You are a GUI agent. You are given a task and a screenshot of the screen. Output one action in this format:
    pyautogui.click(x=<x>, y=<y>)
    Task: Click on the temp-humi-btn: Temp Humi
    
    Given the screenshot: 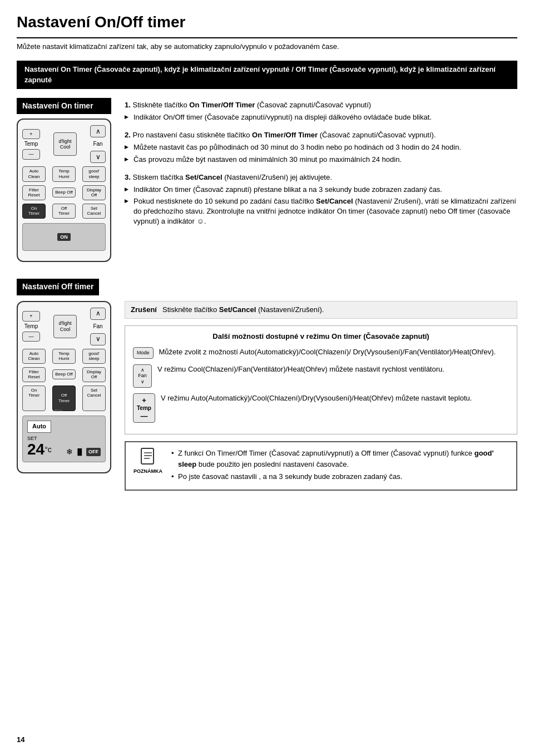 What is the action you would take?
    pyautogui.click(x=64, y=174)
    